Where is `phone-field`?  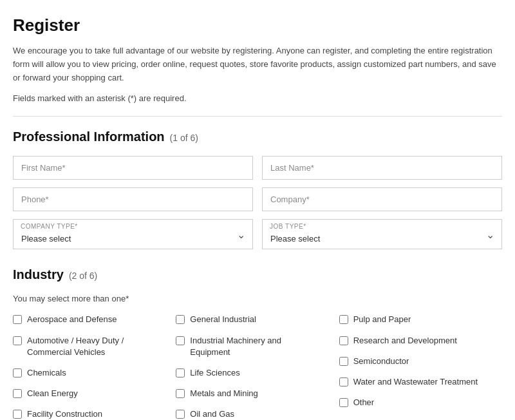
phone-field is located at coordinates (133, 200).